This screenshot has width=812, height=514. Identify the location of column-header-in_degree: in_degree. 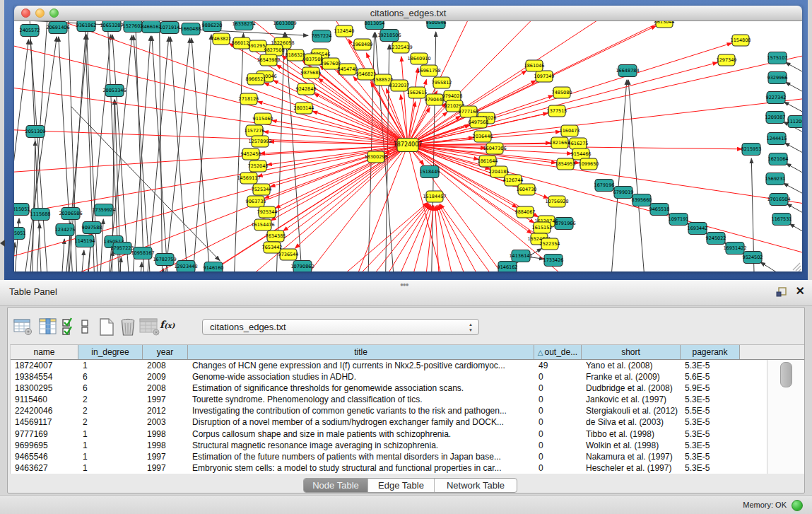
(110, 352).